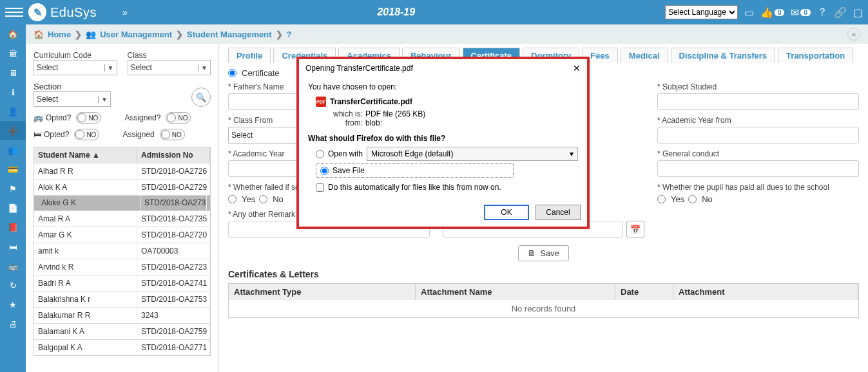 The width and height of the screenshot is (868, 372). What do you see at coordinates (544, 254) in the screenshot?
I see `save-button: 🗎 Save` at bounding box center [544, 254].